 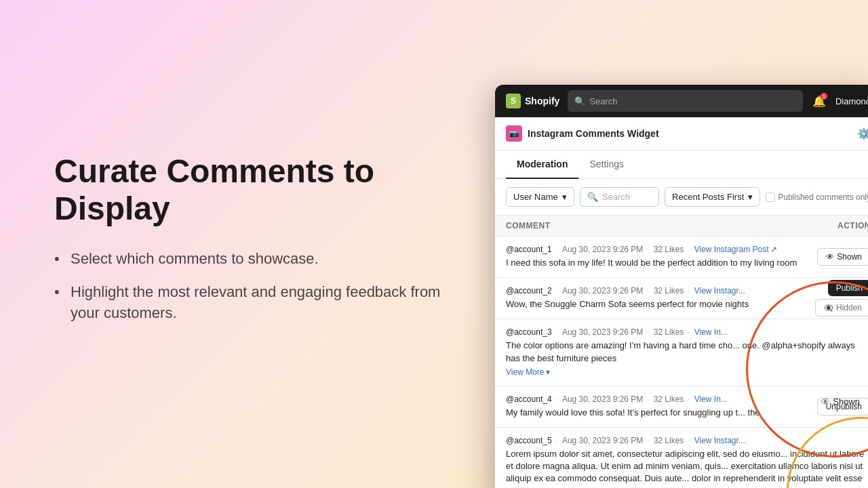 I want to click on search-placeholder-text: Search, so click(x=604, y=102).